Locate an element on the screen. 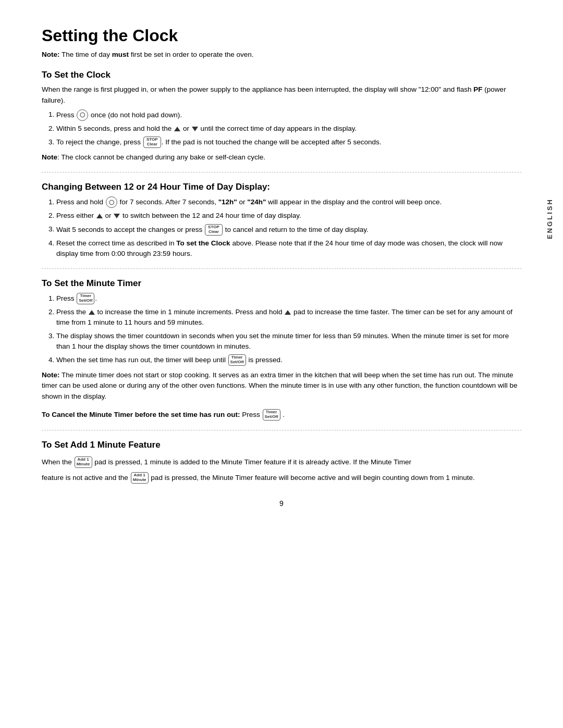 This screenshot has width=563, height=728. stop-clear-button-icon: STOPClear is located at coordinates (152, 142).